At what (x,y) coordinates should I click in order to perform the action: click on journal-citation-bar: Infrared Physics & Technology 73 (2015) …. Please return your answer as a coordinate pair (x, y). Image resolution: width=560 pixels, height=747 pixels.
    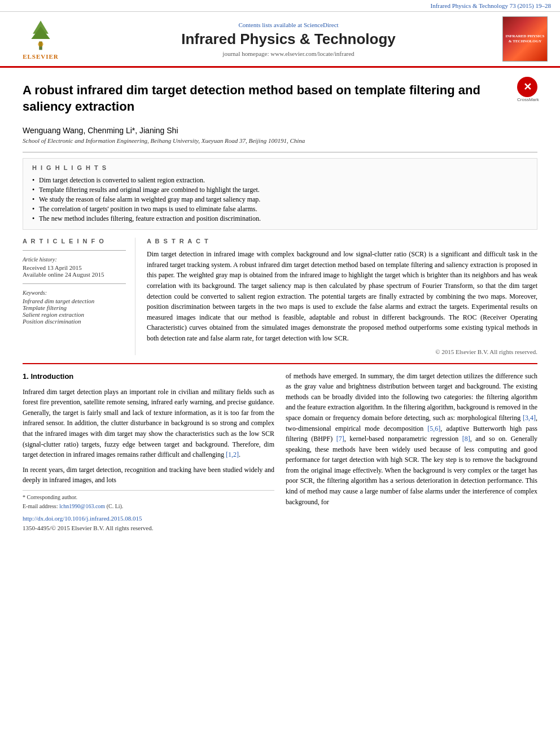
    Looking at the image, I should click on (280, 6).